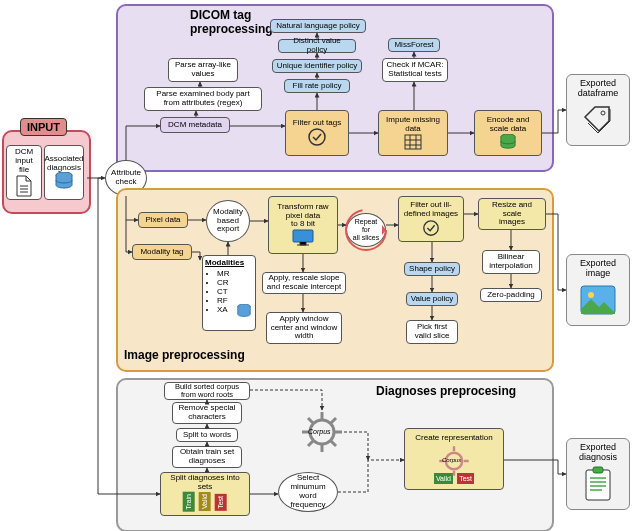 The width and height of the screenshot is (640, 531). I want to click on corpus-gear-node: Corpus, so click(322, 432).